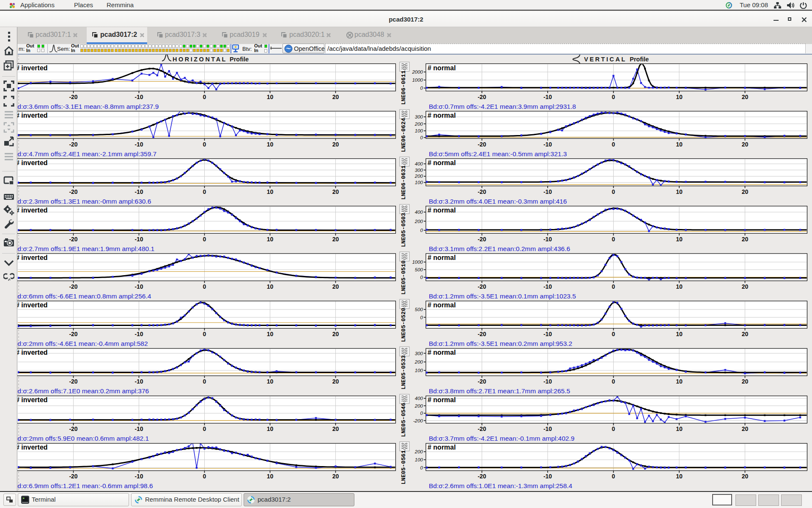 This screenshot has height=508, width=812. Describe the element at coordinates (403, 88) in the screenshot. I see `svg-text: LNE06-0611` at that location.